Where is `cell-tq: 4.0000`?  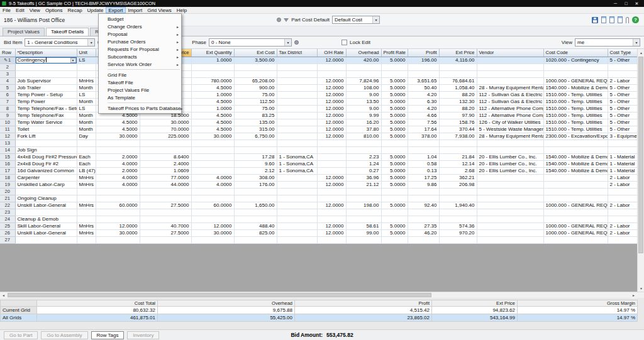 cell-tq: 4.0000 is located at coordinates (118, 185).